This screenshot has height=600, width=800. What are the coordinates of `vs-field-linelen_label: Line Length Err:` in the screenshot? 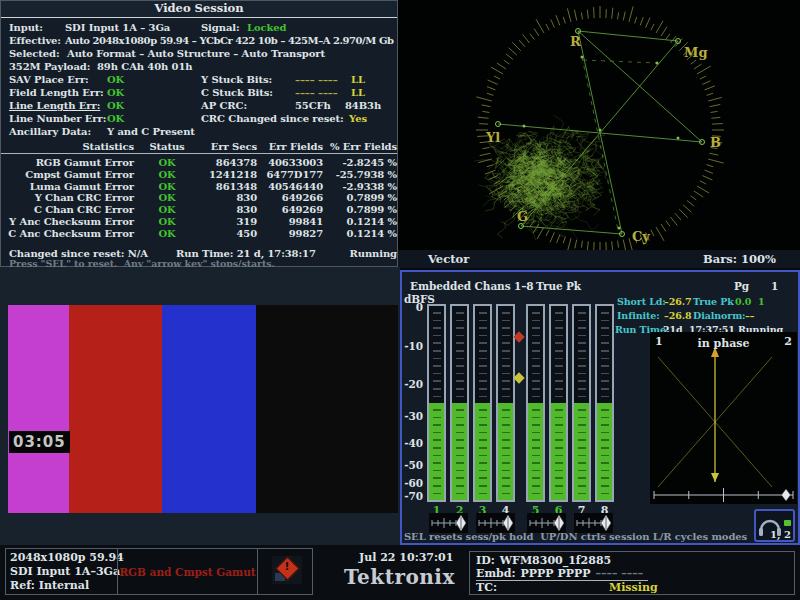 It's located at (54, 106).